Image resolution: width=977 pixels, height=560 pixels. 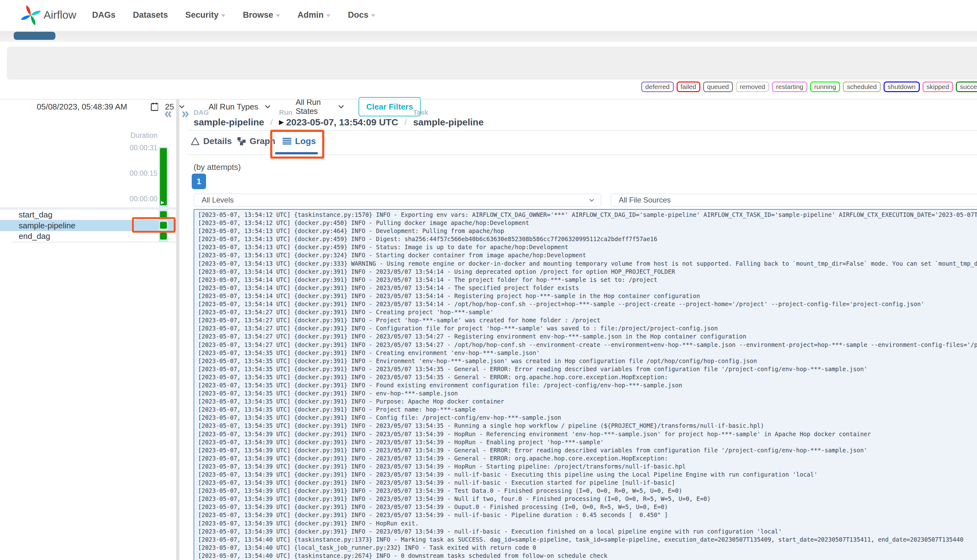 I want to click on tab-graph: Graph, so click(x=256, y=141).